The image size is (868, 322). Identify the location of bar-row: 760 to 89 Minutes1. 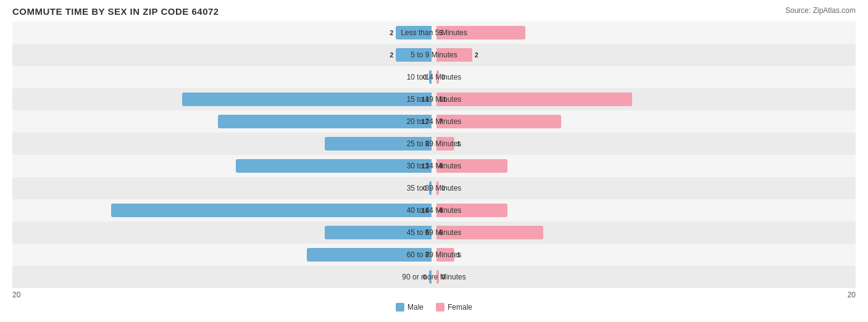
(434, 255).